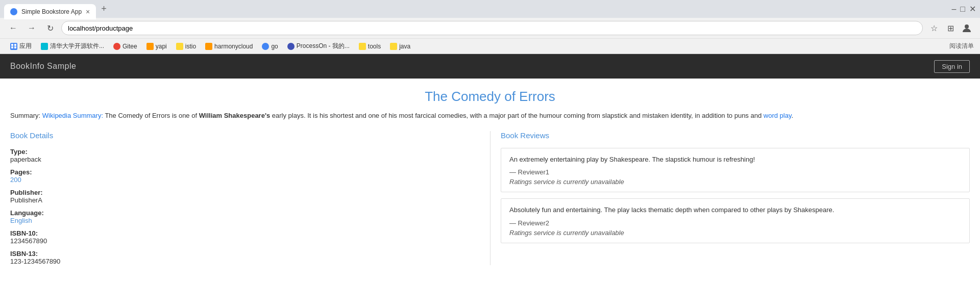 This screenshot has height=283, width=980. I want to click on app-navbar: BookInfo Sample Sign in, so click(490, 66).